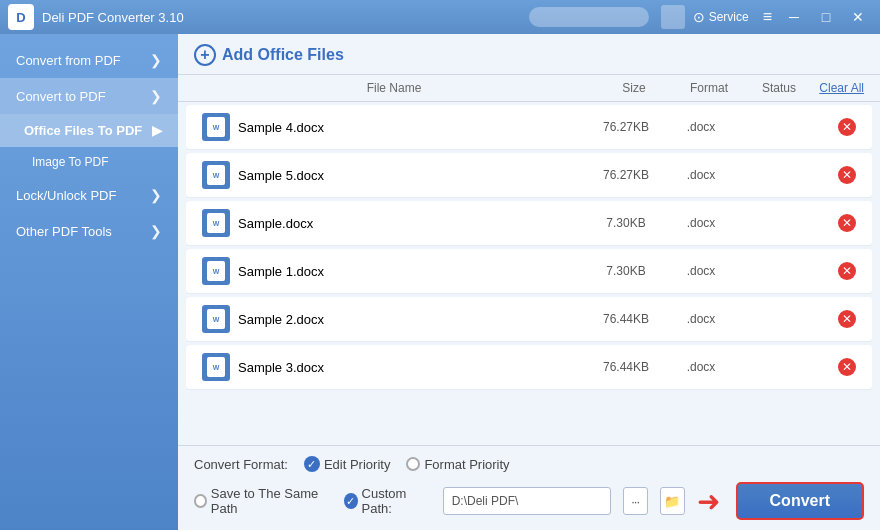 The image size is (880, 530). I want to click on edit-priority-checkbox: ✓, so click(312, 464).